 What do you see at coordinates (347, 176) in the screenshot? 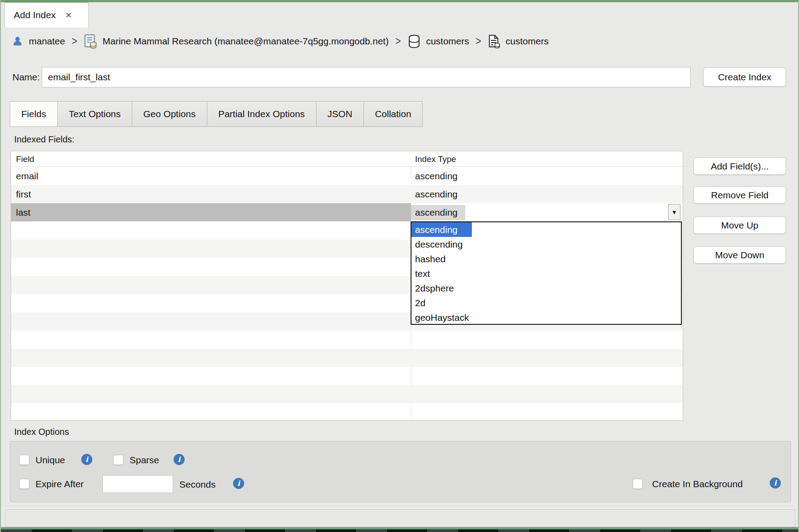
I see `table-row: email ascending` at bounding box center [347, 176].